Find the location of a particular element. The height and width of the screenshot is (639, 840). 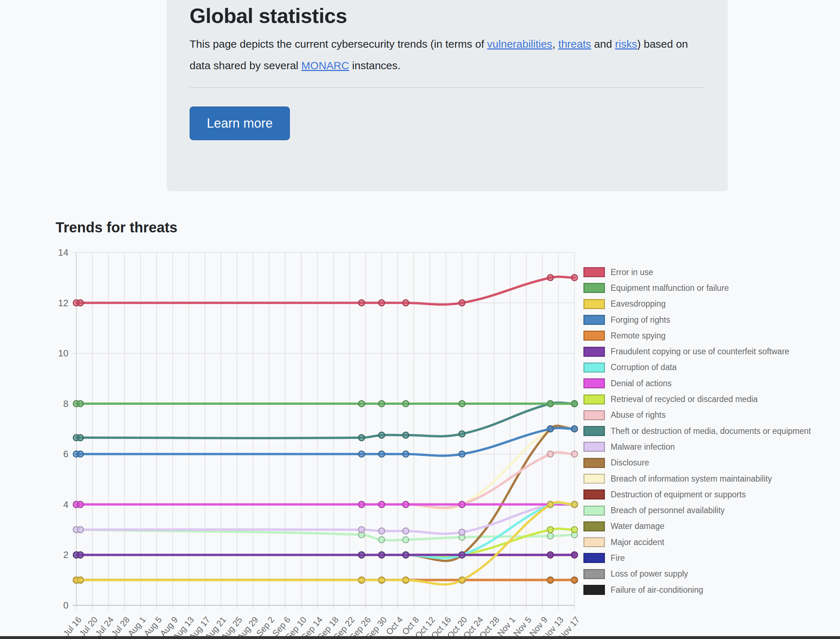

legend-item: Destruction of equipment or supports is located at coordinates (712, 494).